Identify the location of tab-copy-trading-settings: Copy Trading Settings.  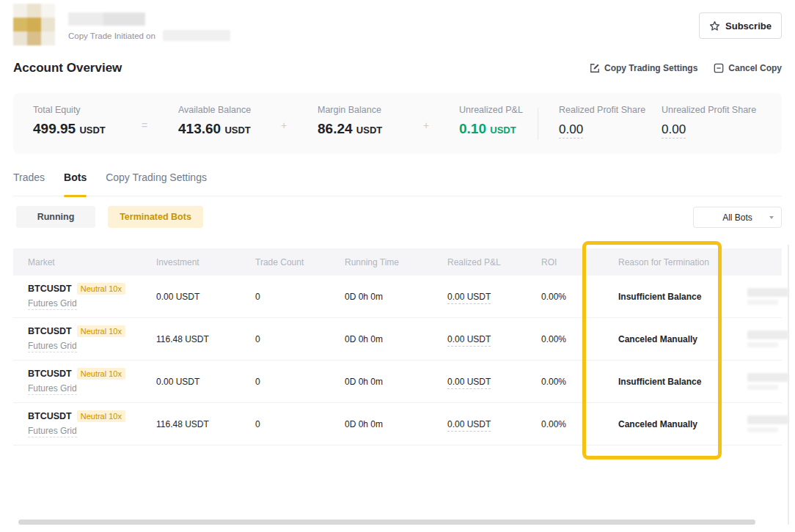
(156, 183).